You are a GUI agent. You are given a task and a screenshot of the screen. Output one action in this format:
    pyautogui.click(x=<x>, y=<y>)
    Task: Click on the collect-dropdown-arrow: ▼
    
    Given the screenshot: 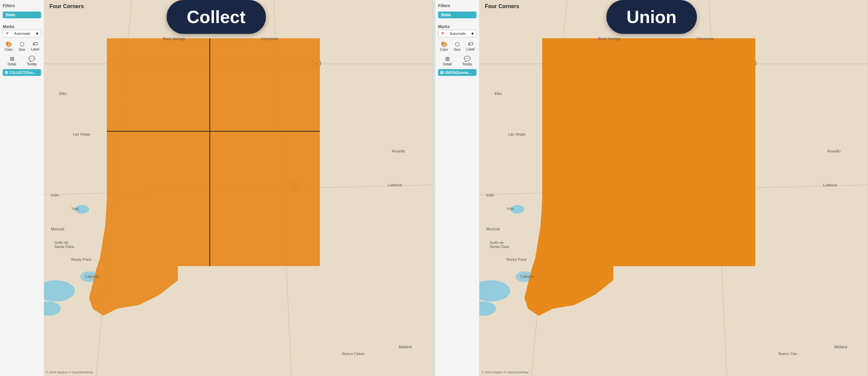 What is the action you would take?
    pyautogui.click(x=37, y=34)
    